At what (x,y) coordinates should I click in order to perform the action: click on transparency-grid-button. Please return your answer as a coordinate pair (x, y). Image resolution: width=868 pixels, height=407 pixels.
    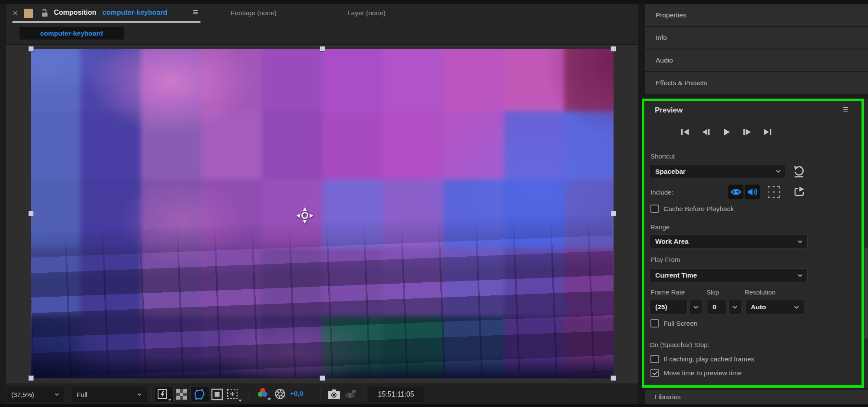
    Looking at the image, I should click on (182, 395).